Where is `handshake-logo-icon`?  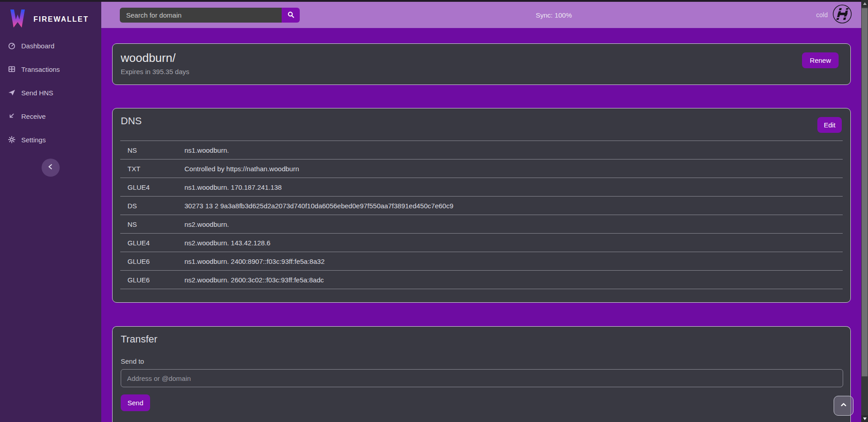
handshake-logo-icon is located at coordinates (842, 15).